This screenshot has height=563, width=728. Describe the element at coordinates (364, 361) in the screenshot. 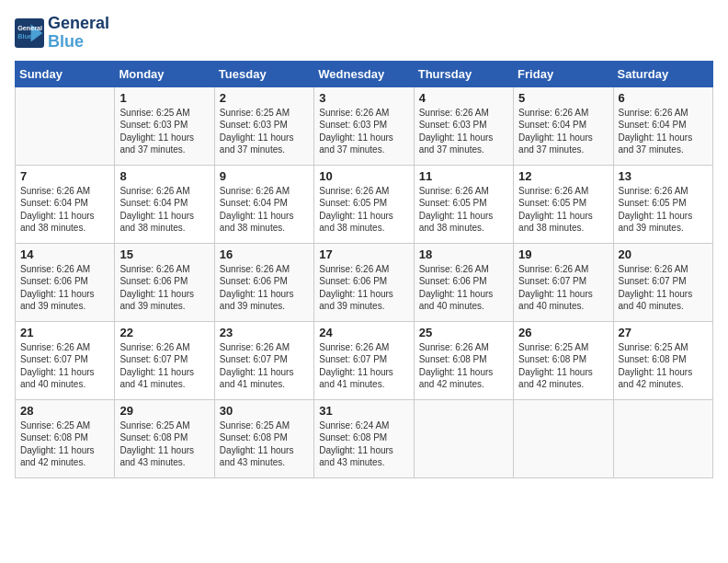

I see `calendar-week-4: 21Sunrise: 6:26 AM Sunset: 6:07 PM Dayli…` at that location.